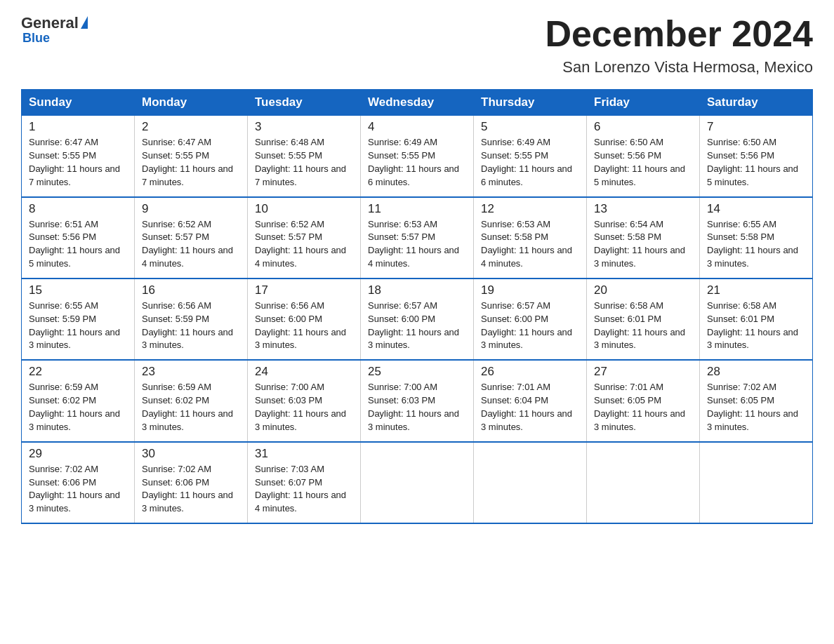  Describe the element at coordinates (305, 319) in the screenshot. I see `day-cell: 17Sunrise: 6:56 AMSunset: 6:00 PMDayligh…` at that location.